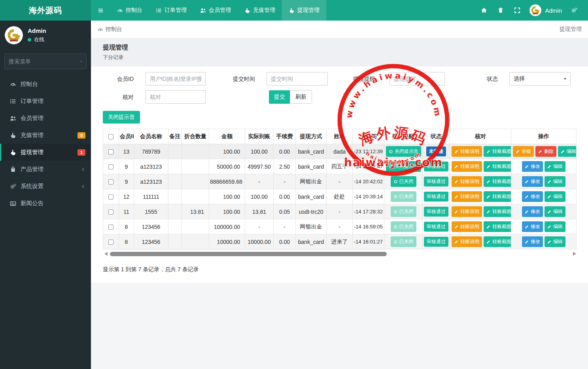  I want to click on sidebar-user-panel: Admin 在线, so click(45, 34).